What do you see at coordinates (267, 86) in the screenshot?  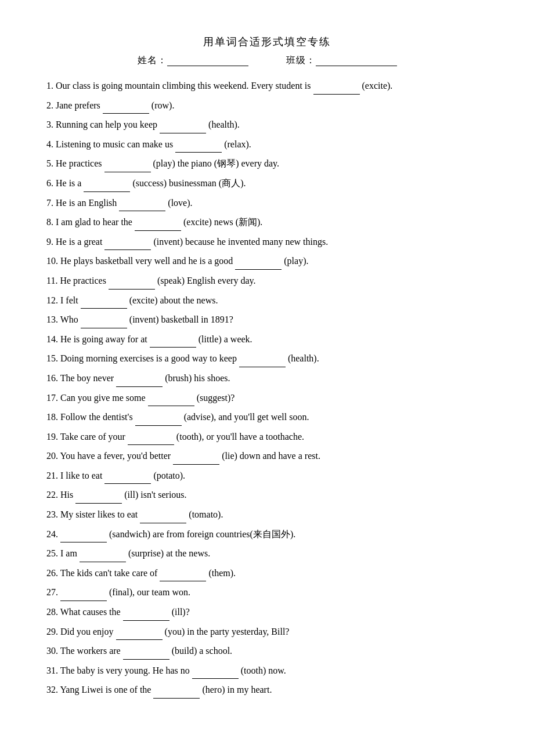 I see `question-1: 1. Our class is going mountain climbing …` at bounding box center [267, 86].